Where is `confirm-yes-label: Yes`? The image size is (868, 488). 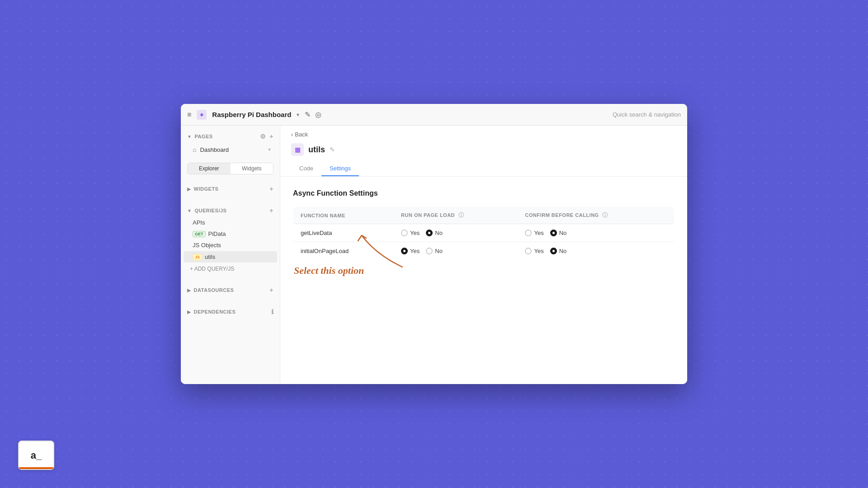
confirm-yes-label: Yes is located at coordinates (539, 233).